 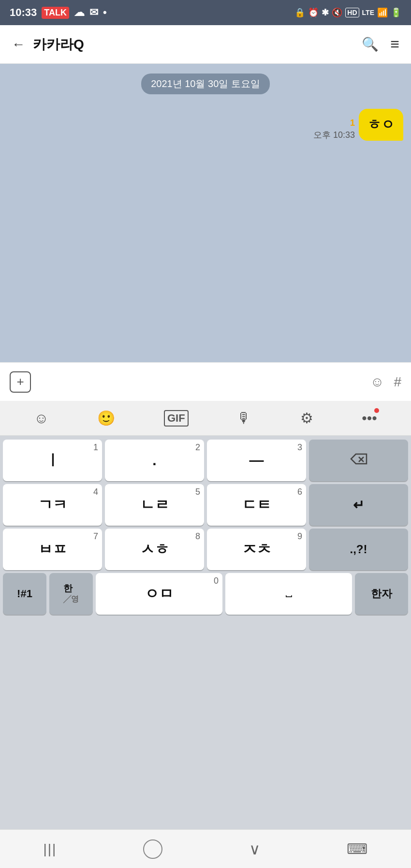 I want to click on emoji-toolbar-icon: ☺, so click(x=42, y=418).